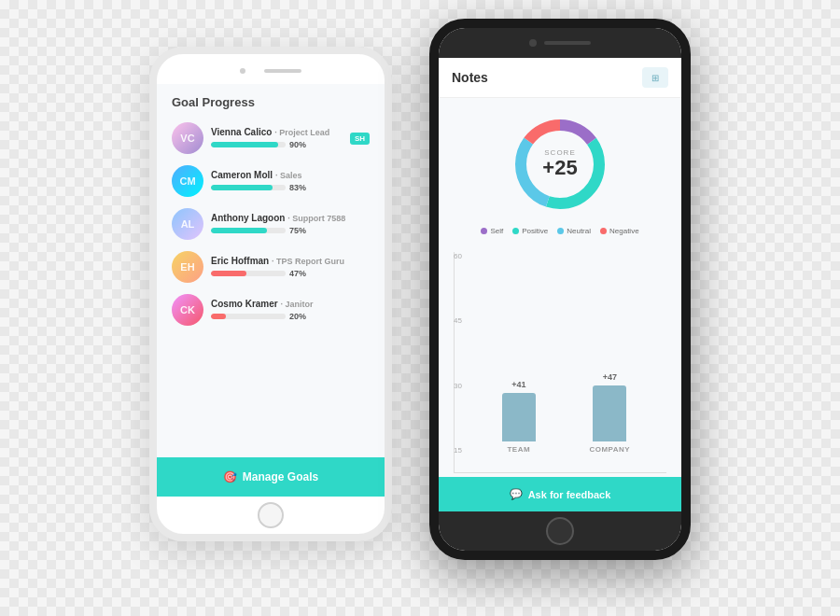 The height and width of the screenshot is (616, 840). Describe the element at coordinates (574, 231) in the screenshot. I see `legend-item: Neutral` at that location.